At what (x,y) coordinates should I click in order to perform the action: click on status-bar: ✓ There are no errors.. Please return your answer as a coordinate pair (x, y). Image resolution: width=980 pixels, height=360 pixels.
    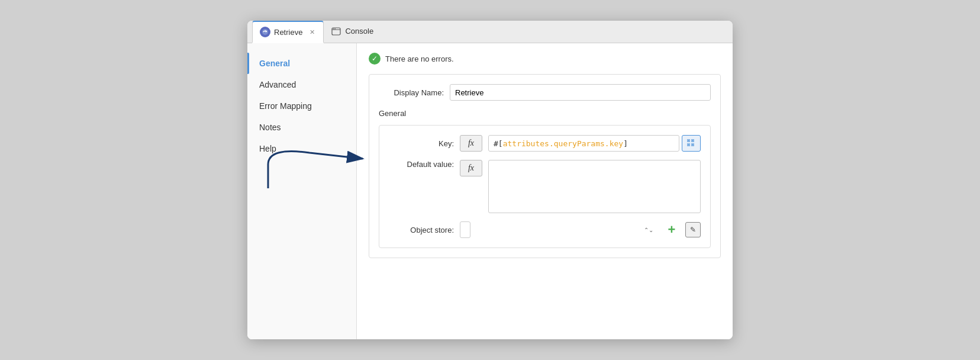
    Looking at the image, I should click on (544, 59).